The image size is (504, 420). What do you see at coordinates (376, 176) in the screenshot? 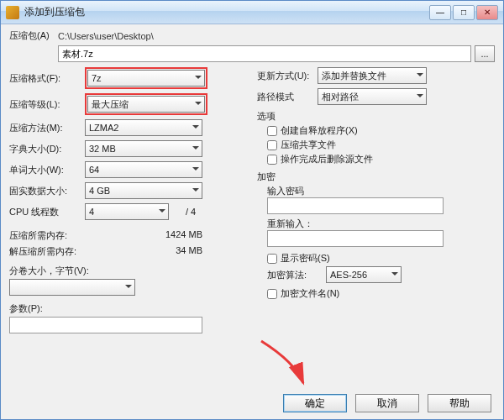
I see `encrypt-group-title: 加密` at bounding box center [376, 176].